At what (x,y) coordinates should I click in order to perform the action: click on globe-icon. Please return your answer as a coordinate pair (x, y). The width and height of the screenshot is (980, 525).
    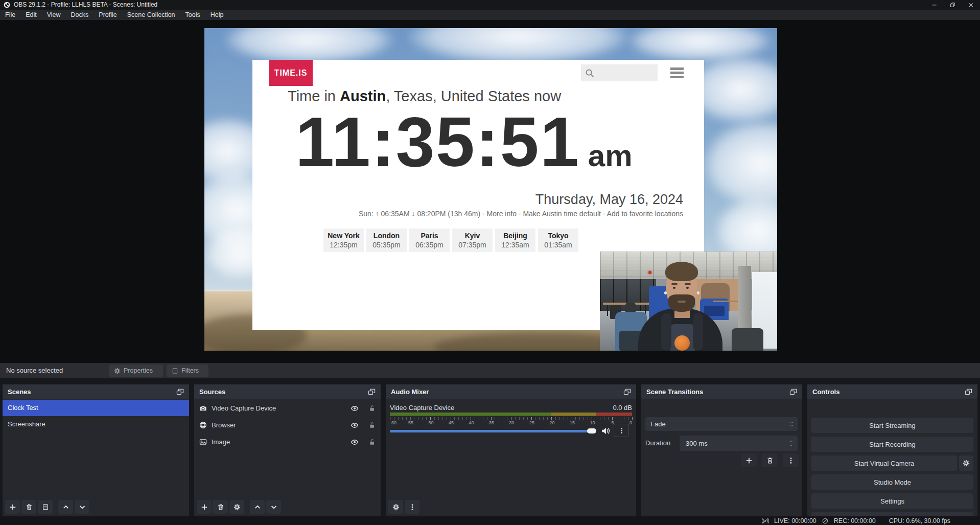
    Looking at the image, I should click on (203, 425).